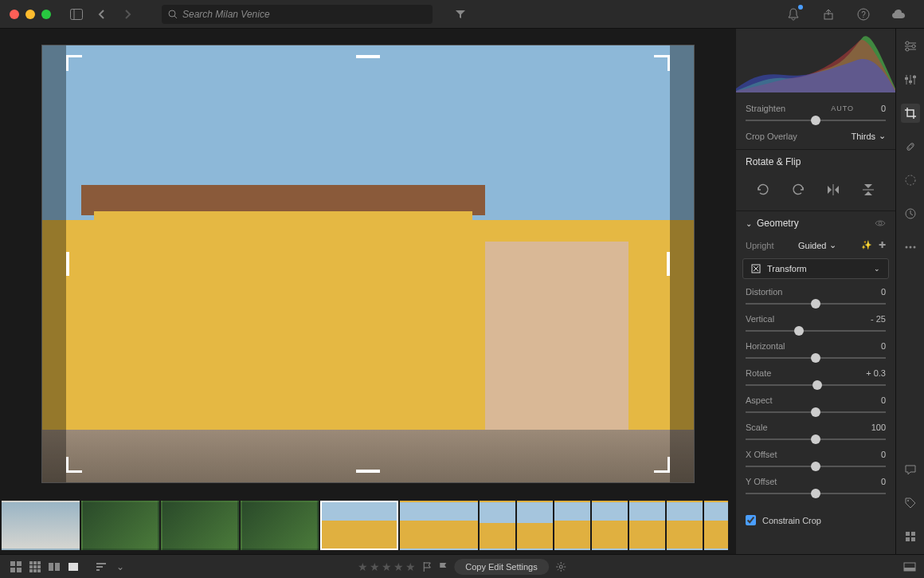 The width and height of the screenshot is (924, 578). What do you see at coordinates (883, 246) in the screenshot?
I see `upright-guides-icon: ✚` at bounding box center [883, 246].